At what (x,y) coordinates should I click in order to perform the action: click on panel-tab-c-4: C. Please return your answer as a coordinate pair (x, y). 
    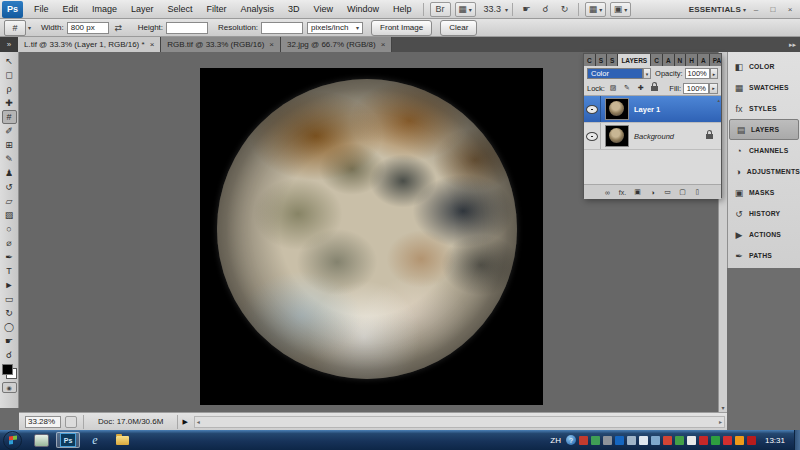
    Looking at the image, I should click on (657, 60).